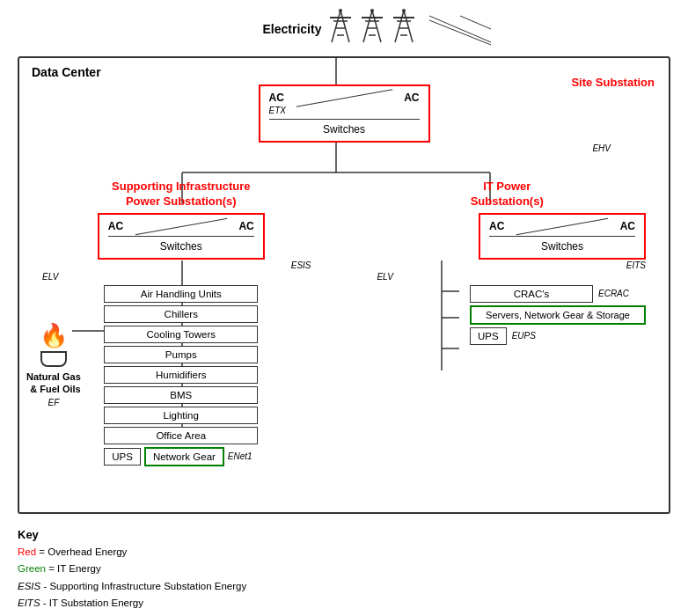 The width and height of the screenshot is (688, 616). What do you see at coordinates (53, 403) in the screenshot?
I see `ef-label: EF` at bounding box center [53, 403].